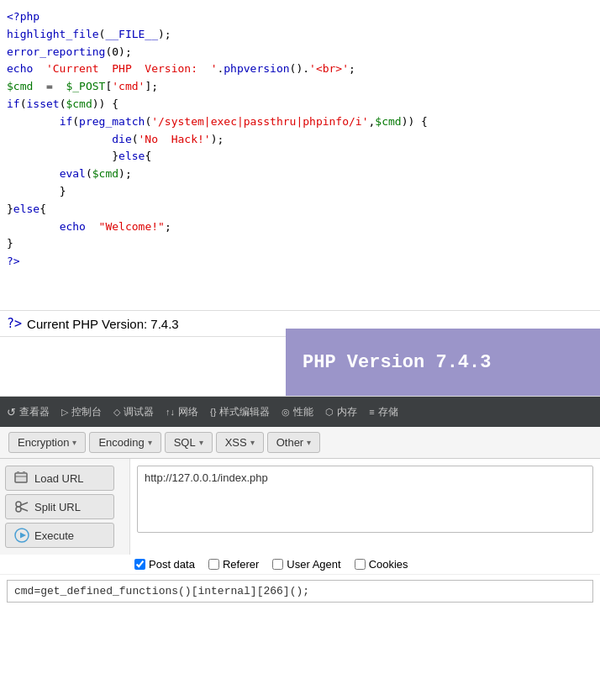  I want to click on devtools-bar: ↺ 查看器 ▷ 控制台 ◇ 调试器 ↑↓ 网络 {} 样式编辑器 ◎ 性能 ⬡ …, so click(300, 412).